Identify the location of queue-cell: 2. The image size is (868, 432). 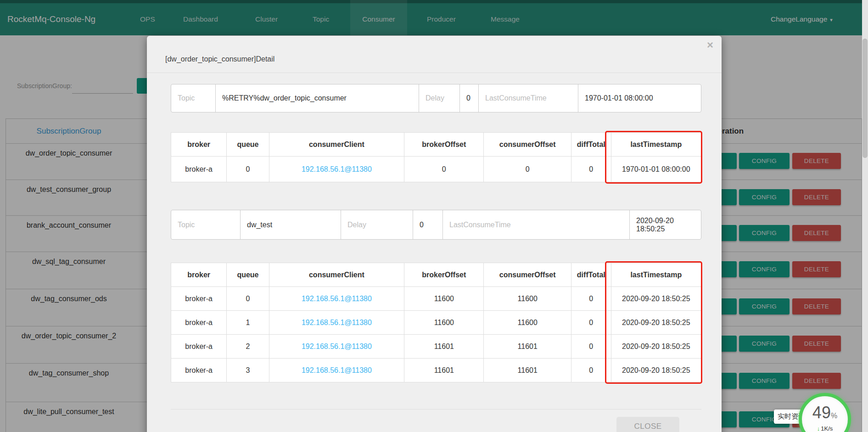
(248, 347).